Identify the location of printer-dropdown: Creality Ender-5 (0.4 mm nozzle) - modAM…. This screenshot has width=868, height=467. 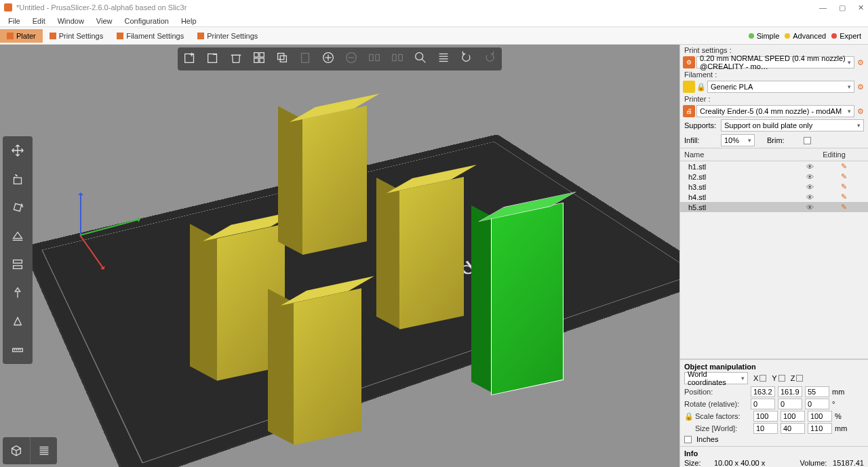
(776, 111).